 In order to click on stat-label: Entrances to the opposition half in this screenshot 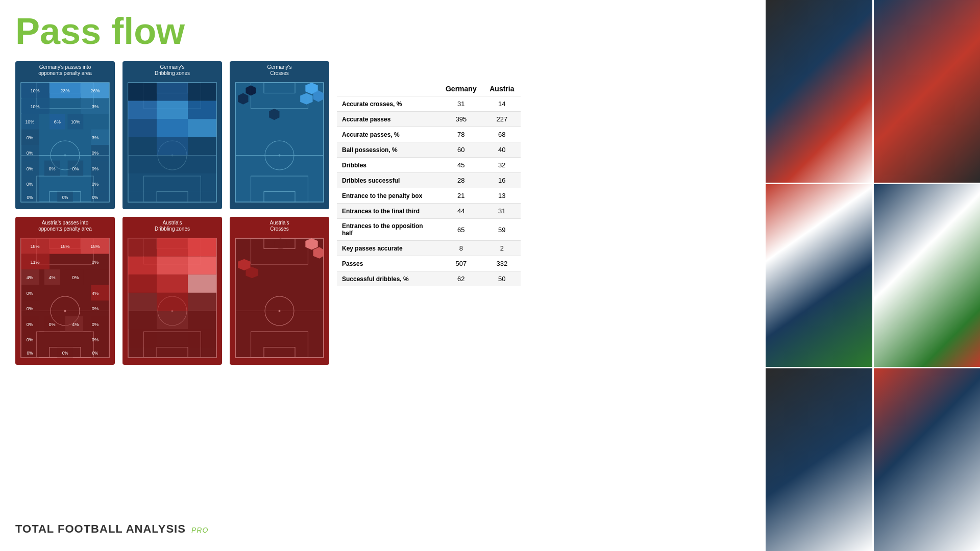, I will do `click(388, 230)`.